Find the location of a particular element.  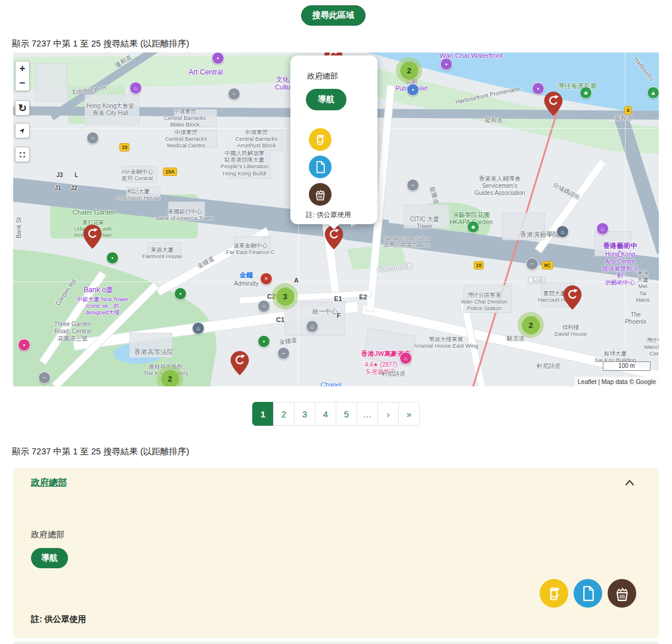

route-shield: 10A is located at coordinates (170, 172).